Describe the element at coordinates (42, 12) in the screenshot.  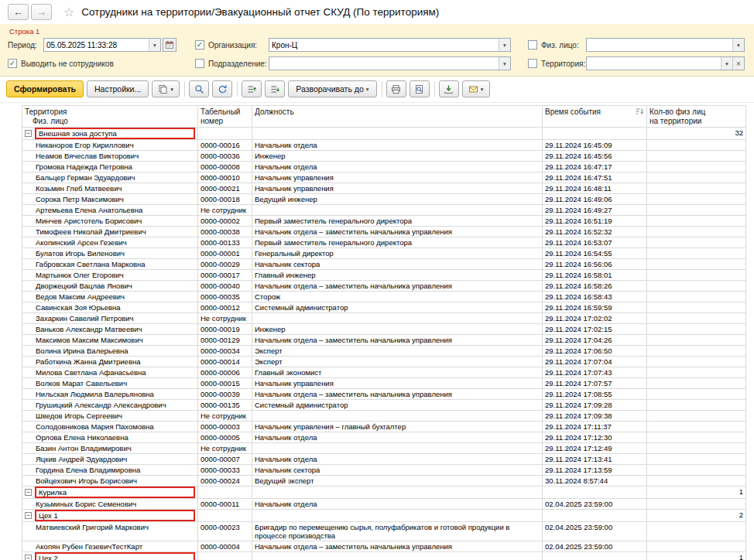
I see `forward-button: →` at that location.